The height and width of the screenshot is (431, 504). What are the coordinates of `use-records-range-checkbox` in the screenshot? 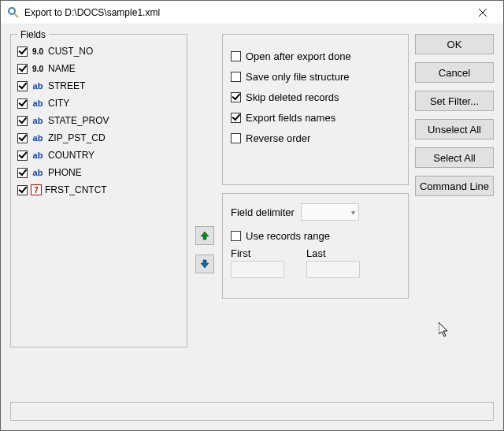 It's located at (236, 236).